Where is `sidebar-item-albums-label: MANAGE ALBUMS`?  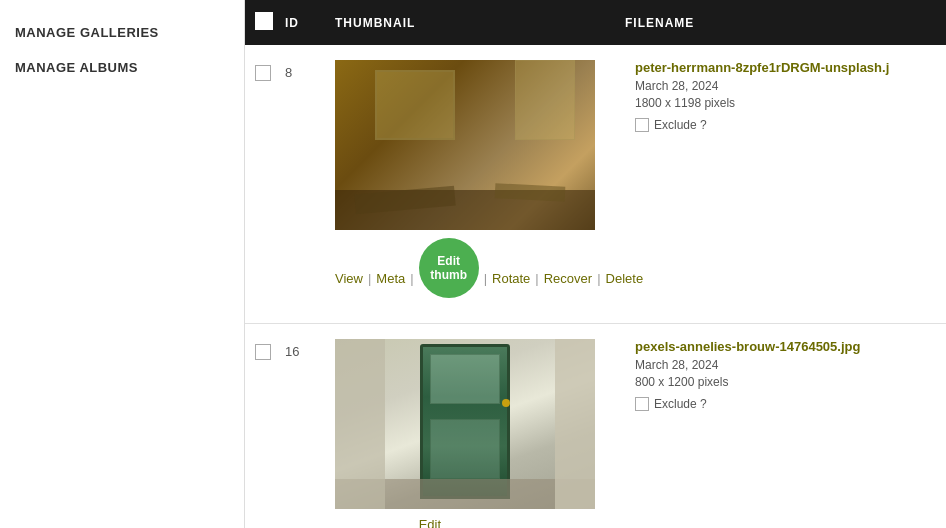 sidebar-item-albums-label: MANAGE ALBUMS is located at coordinates (76, 68).